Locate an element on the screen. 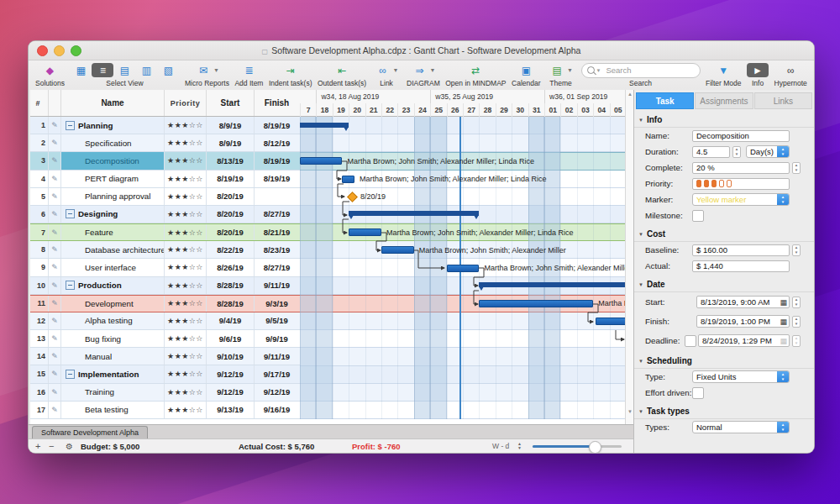 The image size is (840, 504). column-header is located at coordinates (55, 102).